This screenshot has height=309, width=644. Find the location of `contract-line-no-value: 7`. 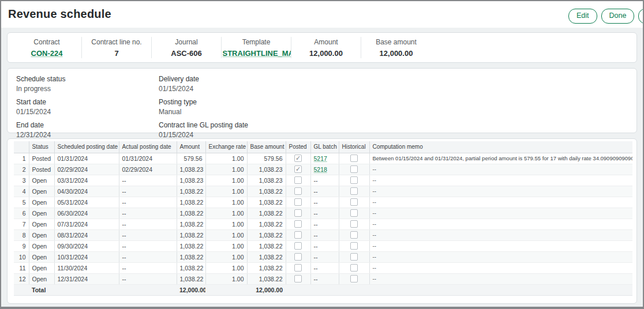

contract-line-no-value: 7 is located at coordinates (117, 53).